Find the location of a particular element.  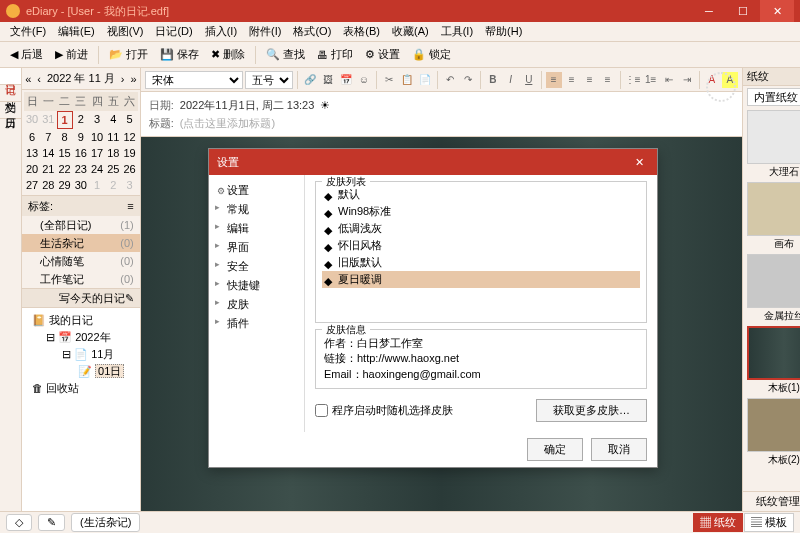

skin-item: ◆旧版默认 is located at coordinates (481, 262).